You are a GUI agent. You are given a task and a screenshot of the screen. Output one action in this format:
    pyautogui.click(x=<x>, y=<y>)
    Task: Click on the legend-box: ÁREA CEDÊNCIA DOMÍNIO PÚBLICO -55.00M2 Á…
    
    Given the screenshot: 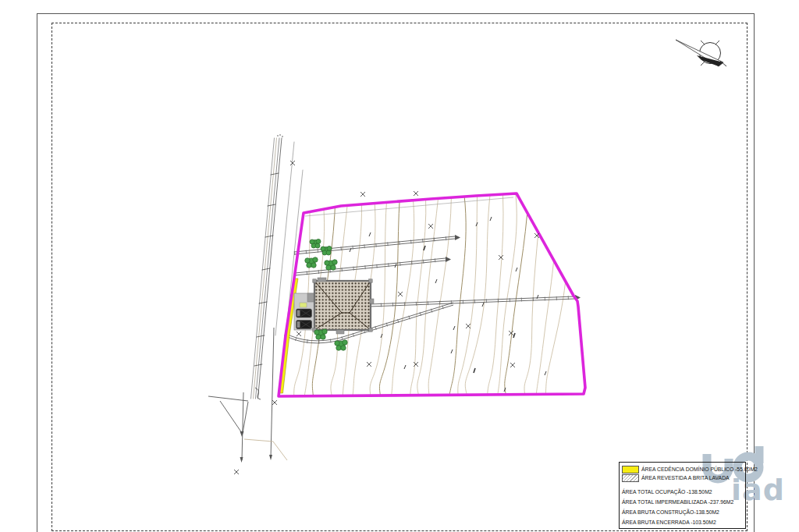 What is the action you would take?
    pyautogui.click(x=682, y=495)
    